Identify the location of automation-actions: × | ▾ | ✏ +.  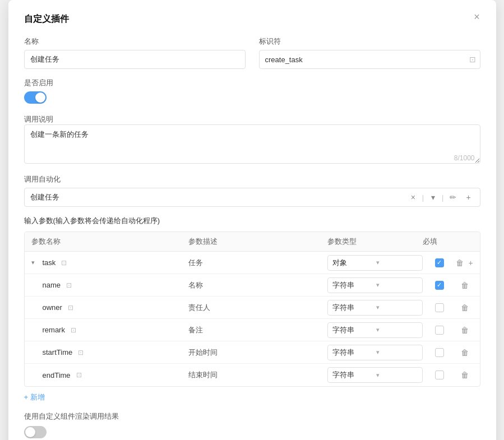
(441, 197).